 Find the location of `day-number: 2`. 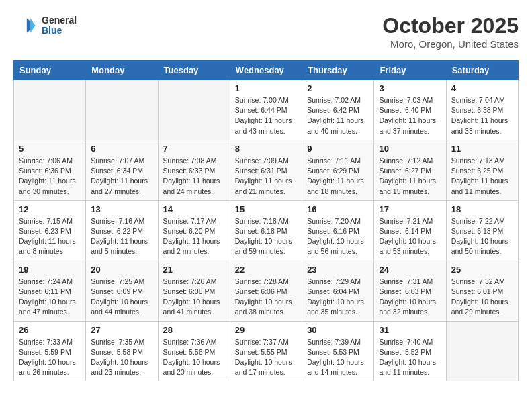

day-number: 2 is located at coordinates (338, 89).